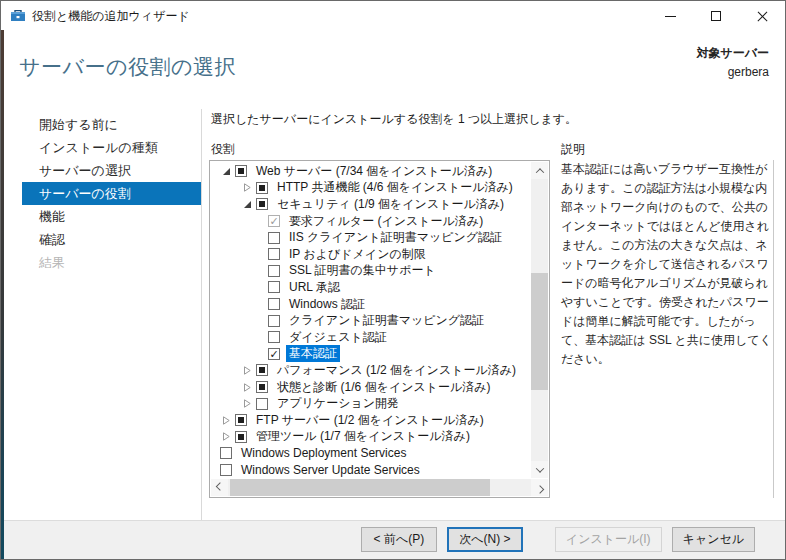 The width and height of the screenshot is (786, 560). I want to click on tree-checkbox-checked: ✓, so click(274, 354).